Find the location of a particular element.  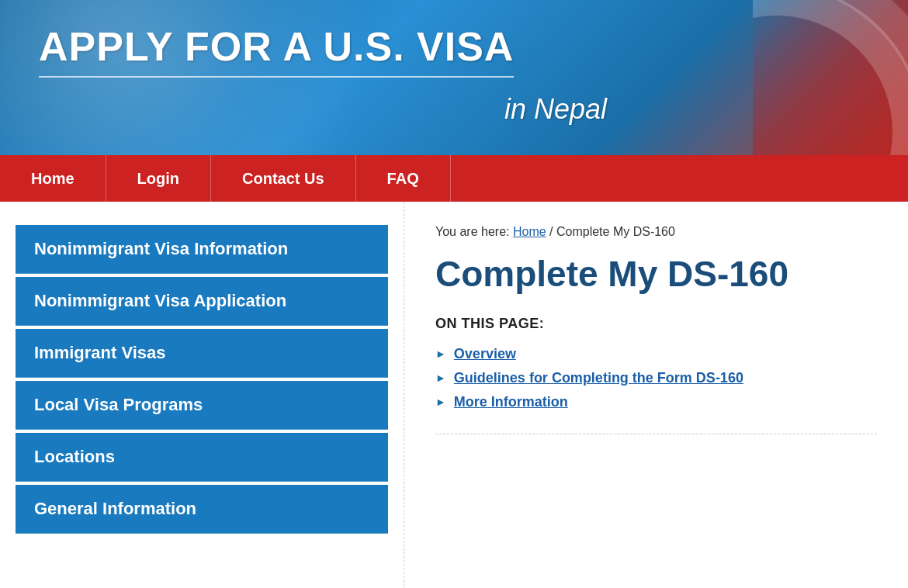

toc-link-guidelines: Guidelines for Completing the Form DS-16… is located at coordinates (599, 379).